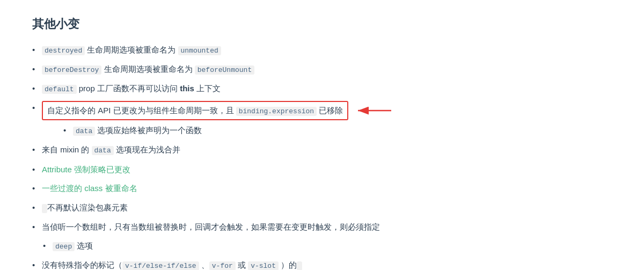 The width and height of the screenshot is (644, 270). What do you see at coordinates (90, 188) in the screenshot?
I see `link-item: 一些过渡的 class 被重命名` at bounding box center [90, 188].